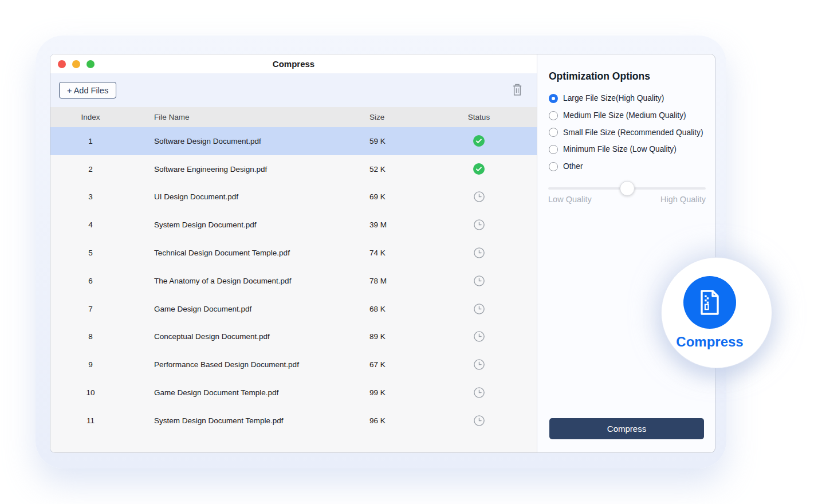 The width and height of the screenshot is (818, 504). Describe the element at coordinates (626, 167) in the screenshot. I see `radio-option: Other` at that location.